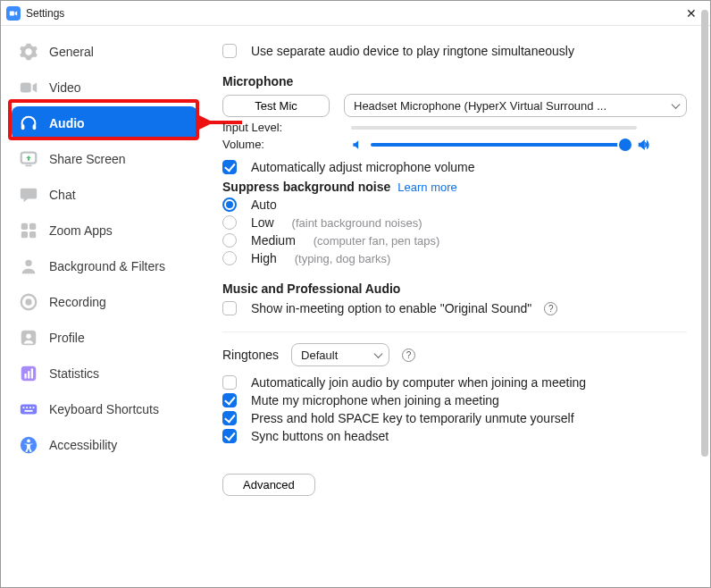 The width and height of the screenshot is (711, 588). I want to click on window-title: Settings, so click(45, 13).